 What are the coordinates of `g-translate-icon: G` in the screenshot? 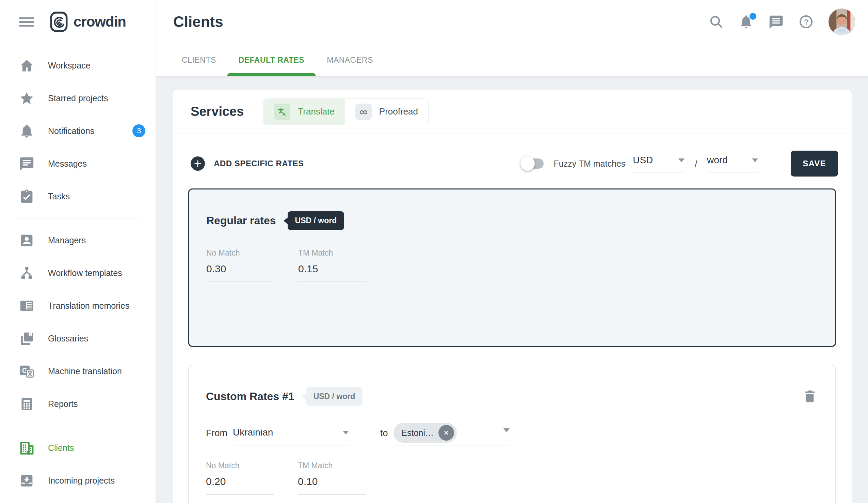 It's located at (27, 371).